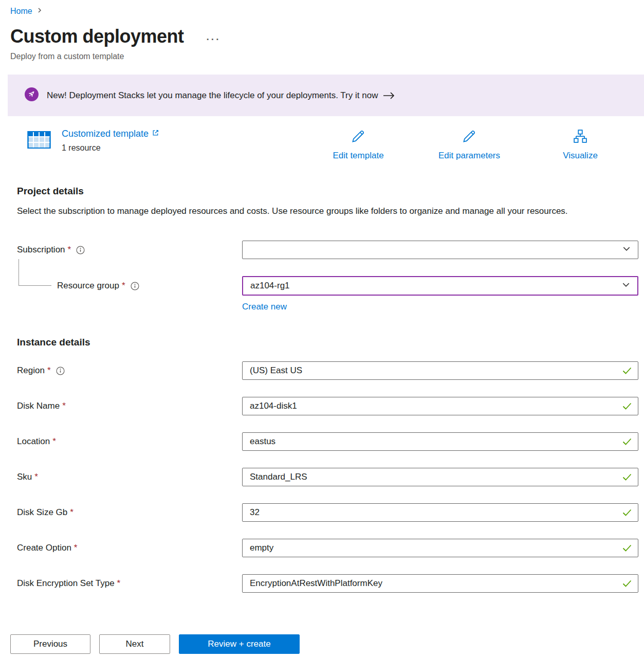 This screenshot has width=644, height=658. What do you see at coordinates (358, 156) in the screenshot?
I see `edit-template-label: Edit template` at bounding box center [358, 156].